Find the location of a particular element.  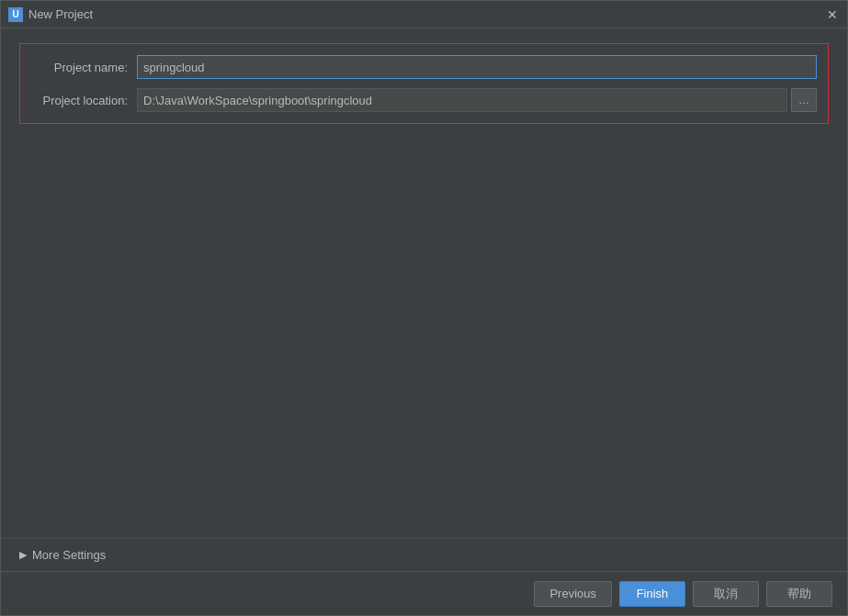

more-settings-arrow: ▶ is located at coordinates (23, 554).